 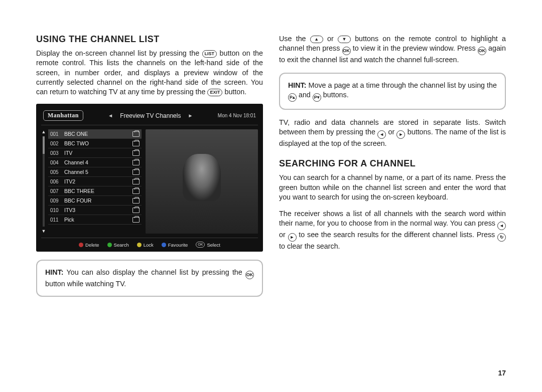 What do you see at coordinates (292, 97) in the screenshot?
I see `page-up-button-icon: P▴` at bounding box center [292, 97].